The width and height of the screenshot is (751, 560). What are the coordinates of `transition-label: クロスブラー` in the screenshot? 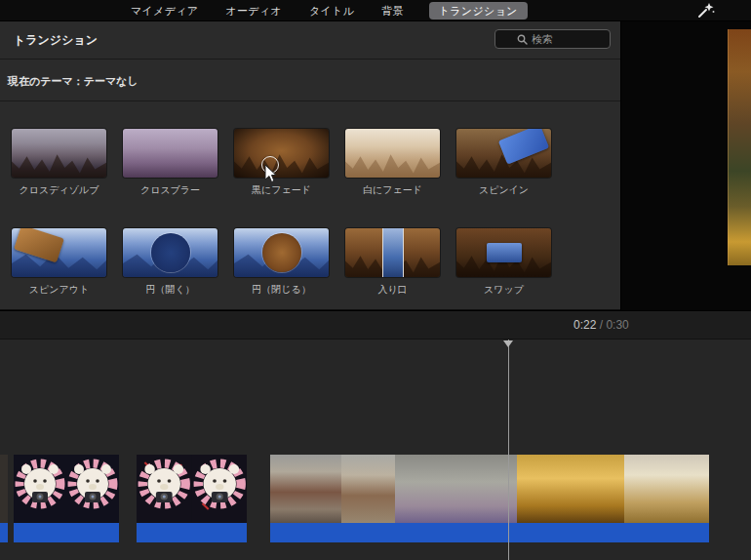 It's located at (170, 190).